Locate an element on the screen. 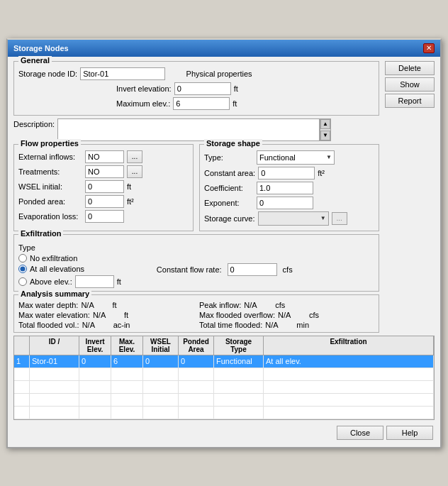 Image resolution: width=448 pixels, height=486 pixels. max-elev-input is located at coordinates (201, 104).